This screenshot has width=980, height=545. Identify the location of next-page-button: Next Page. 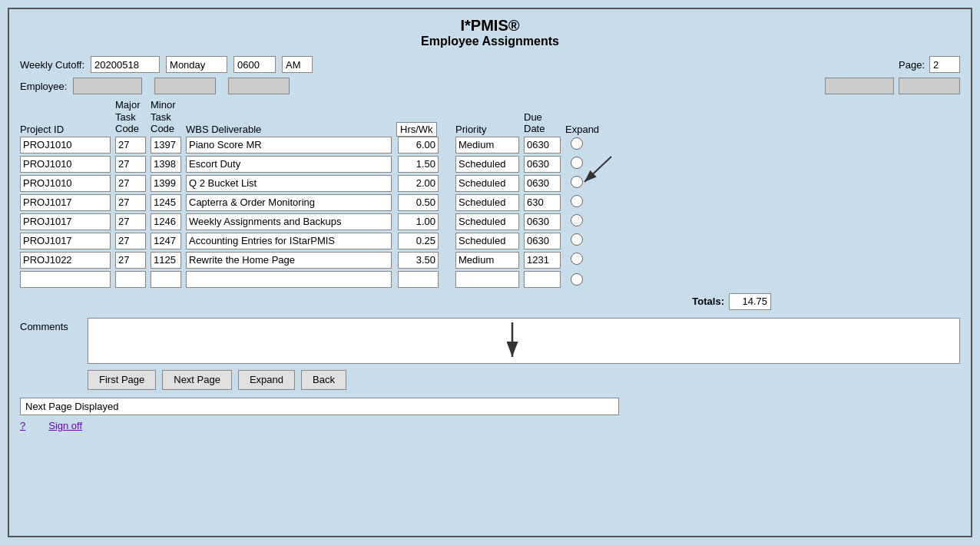
(197, 380).